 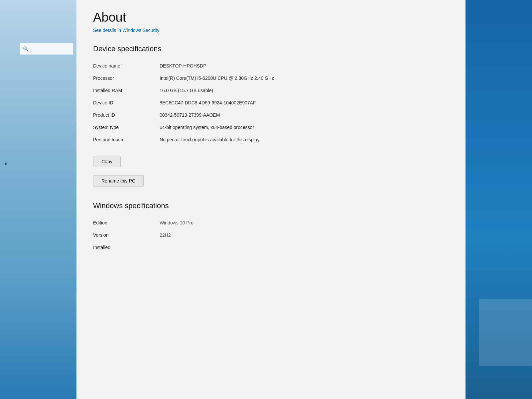 What do you see at coordinates (271, 247) in the screenshot?
I see `table-row: Installed` at bounding box center [271, 247].